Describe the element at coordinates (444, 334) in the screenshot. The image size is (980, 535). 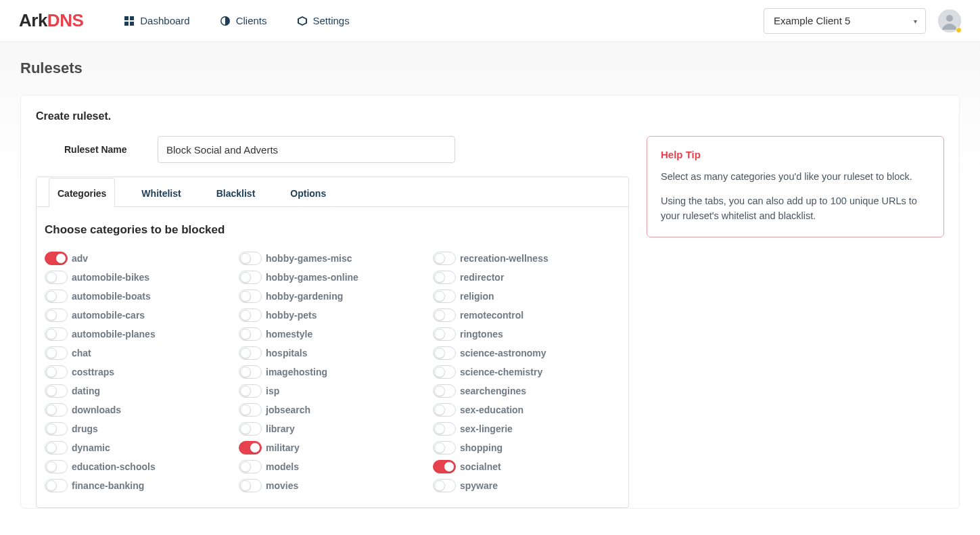
I see `toggle-ringtones` at that location.